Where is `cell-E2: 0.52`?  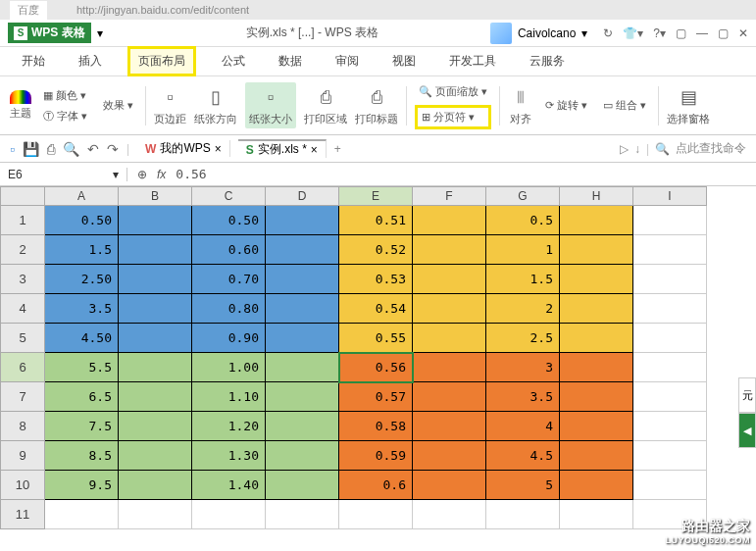 cell-E2: 0.52 is located at coordinates (377, 250).